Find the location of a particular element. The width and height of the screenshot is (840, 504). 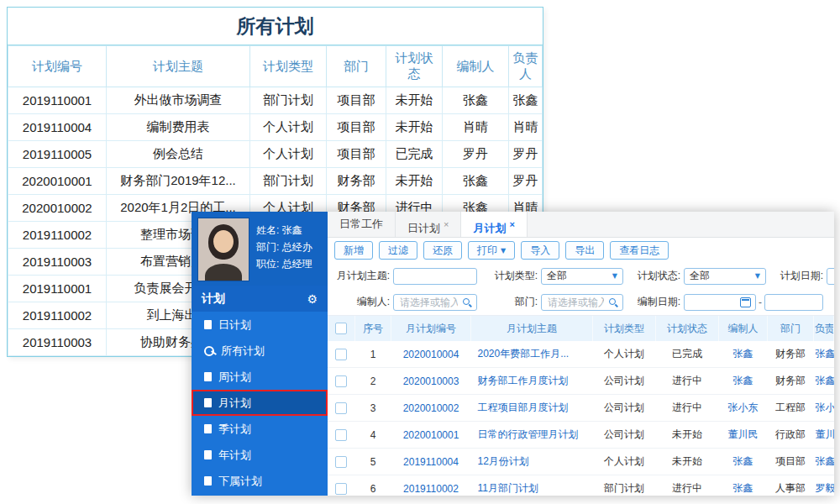

table-cell: 肖晴 is located at coordinates (475, 128).